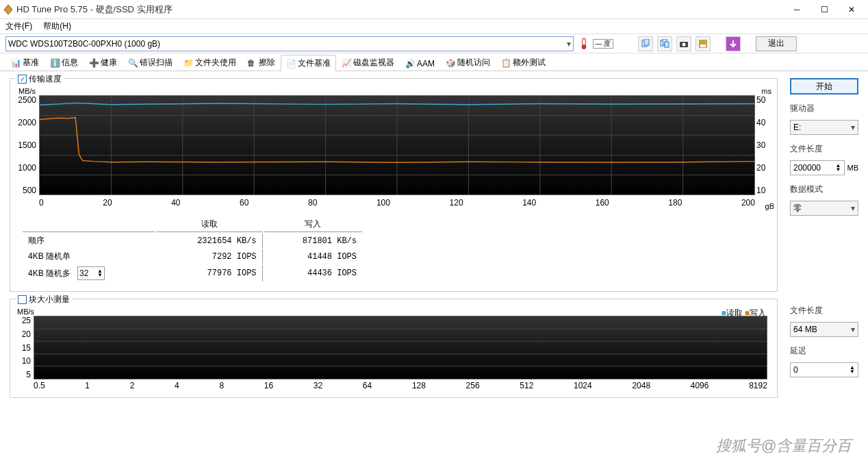 This screenshot has width=868, height=463. Describe the element at coordinates (684, 44) in the screenshot. I see `screenshot-button` at that location.